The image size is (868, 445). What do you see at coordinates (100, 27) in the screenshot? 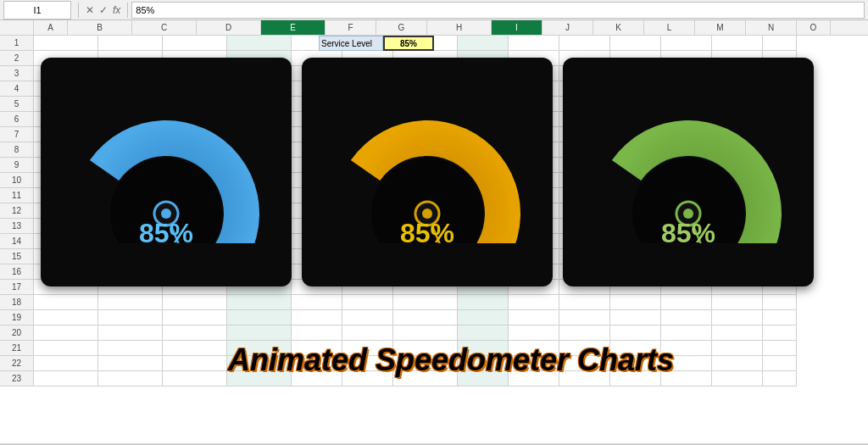
I see `col-header-b: B` at bounding box center [100, 27].